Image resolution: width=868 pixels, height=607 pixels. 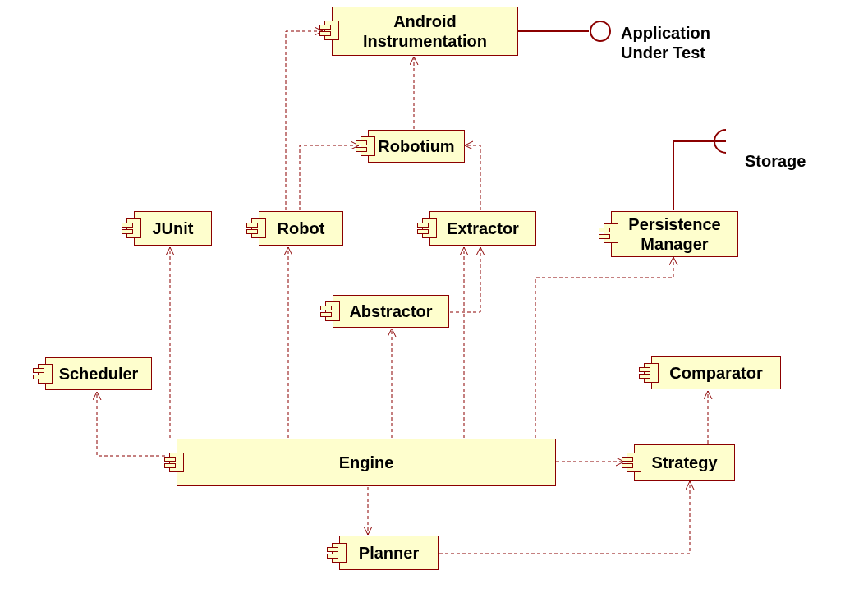 I want to click on interface-label-app-under-test: Application Under Test, so click(x=665, y=43).